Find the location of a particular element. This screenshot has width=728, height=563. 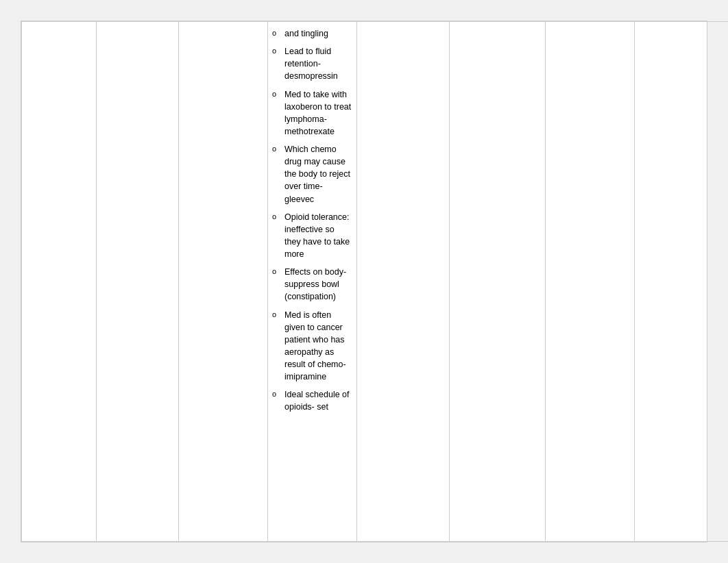

bullet-text-3: Which chemo drug may cause the body to r… is located at coordinates (318, 174).